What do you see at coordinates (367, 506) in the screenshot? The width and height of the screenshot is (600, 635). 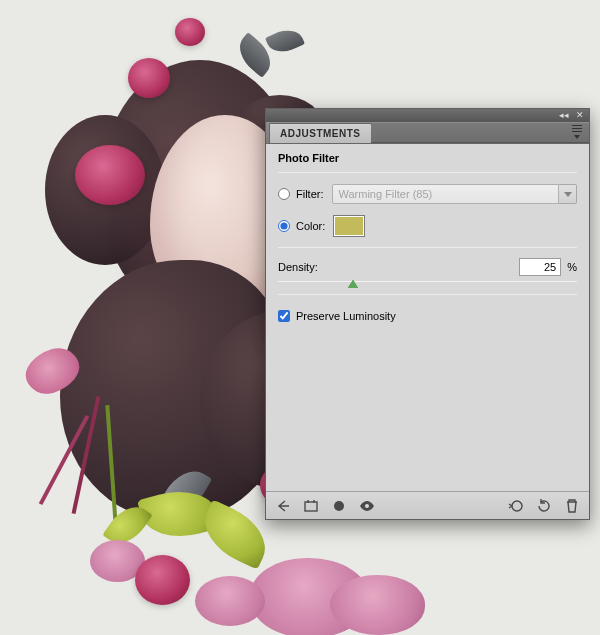 I see `visibility-eye-icon` at bounding box center [367, 506].